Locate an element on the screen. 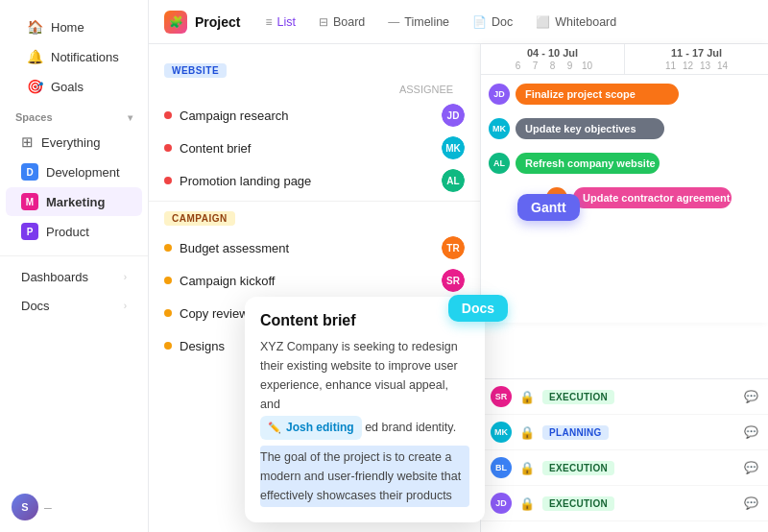 This screenshot has height=532, width=768. avatar: BL is located at coordinates (501, 468).